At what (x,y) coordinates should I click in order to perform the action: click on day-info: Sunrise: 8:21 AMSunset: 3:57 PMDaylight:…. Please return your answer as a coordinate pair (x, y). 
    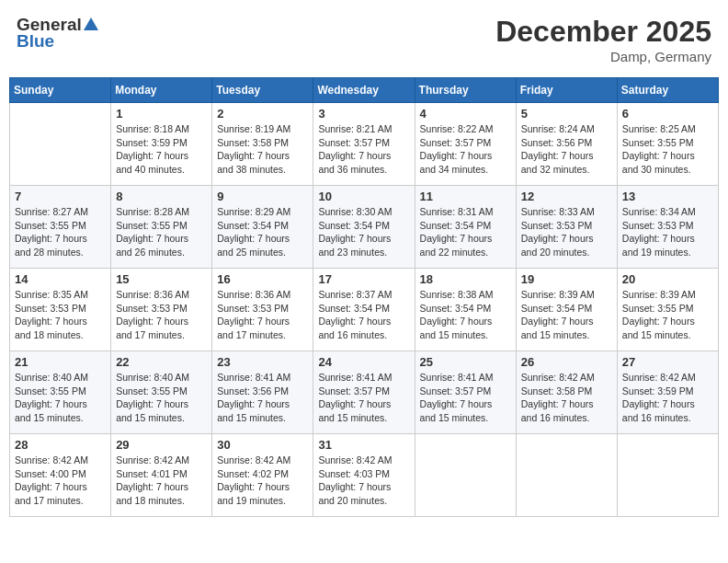
    Looking at the image, I should click on (364, 149).